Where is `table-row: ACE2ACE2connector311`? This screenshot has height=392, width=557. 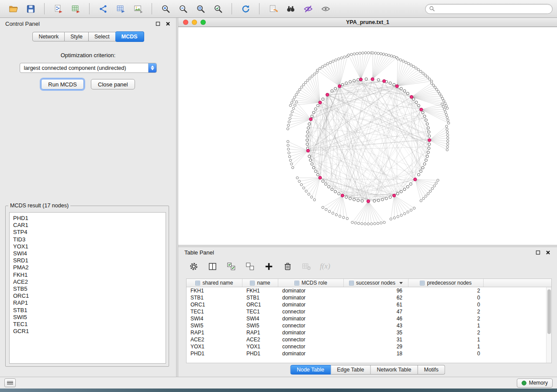
table-row: ACE2ACE2connector311 is located at coordinates (369, 340).